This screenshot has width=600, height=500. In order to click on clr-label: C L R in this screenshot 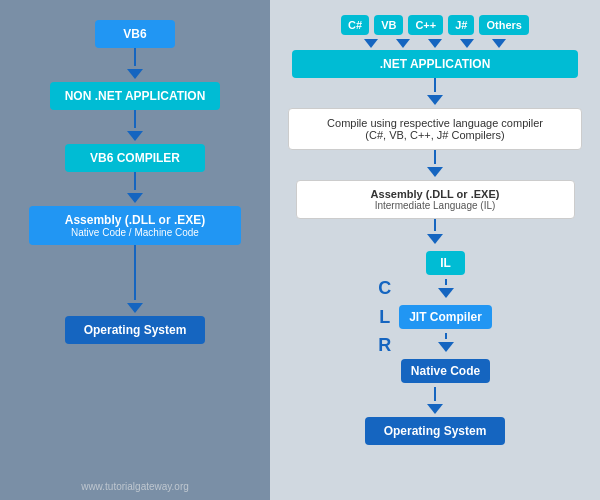, I will do `click(384, 317)`.